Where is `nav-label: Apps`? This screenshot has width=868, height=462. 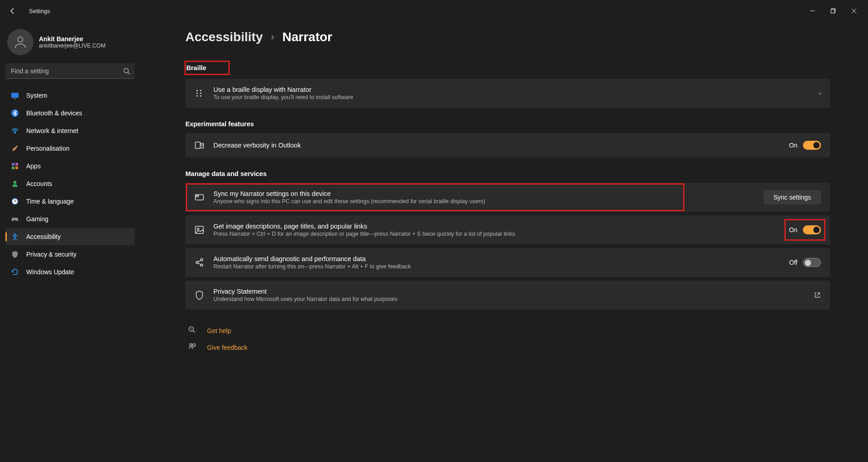 nav-label: Apps is located at coordinates (33, 166).